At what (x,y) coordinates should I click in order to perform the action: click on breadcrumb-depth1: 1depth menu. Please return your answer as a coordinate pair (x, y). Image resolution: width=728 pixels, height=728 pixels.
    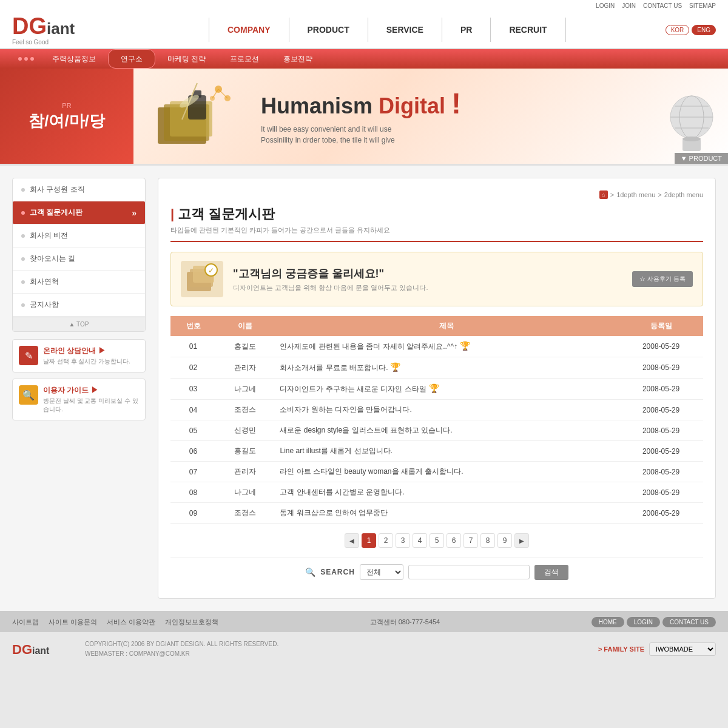
    Looking at the image, I should click on (636, 195).